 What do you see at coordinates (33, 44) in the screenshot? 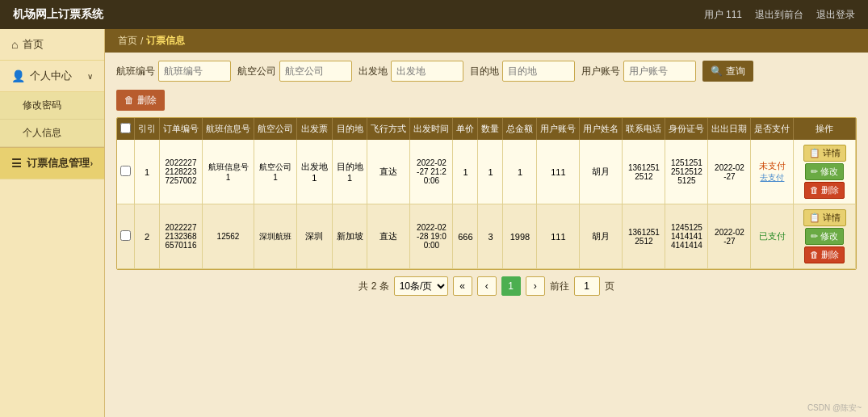
I see `sidebar-item-home-label: 首页` at bounding box center [33, 44].